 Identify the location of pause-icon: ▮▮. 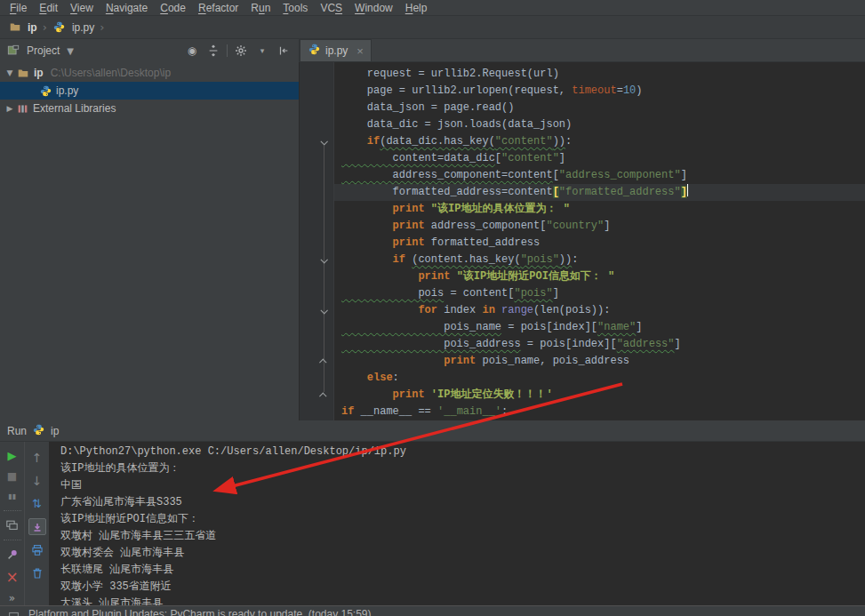
(12, 497).